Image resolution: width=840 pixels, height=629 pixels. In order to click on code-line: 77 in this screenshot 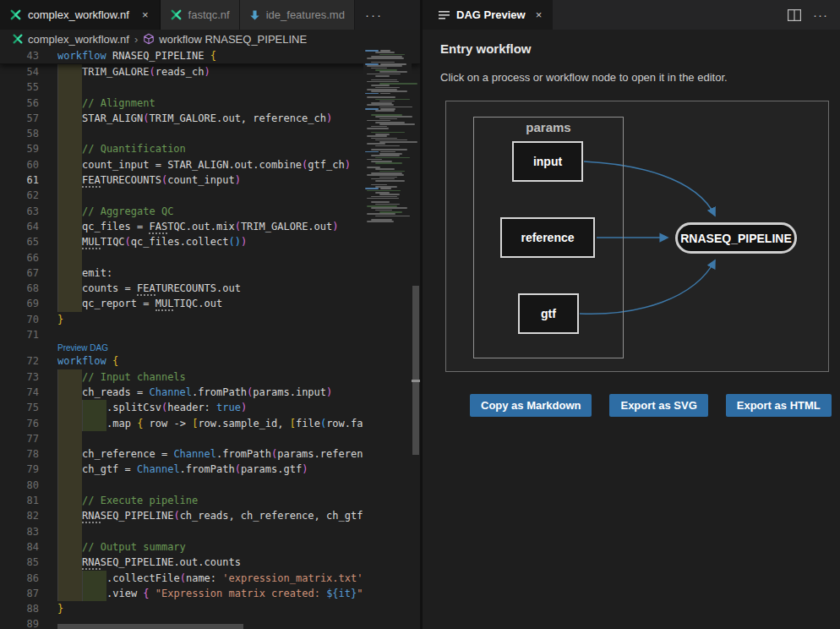, I will do `click(210, 439)`.